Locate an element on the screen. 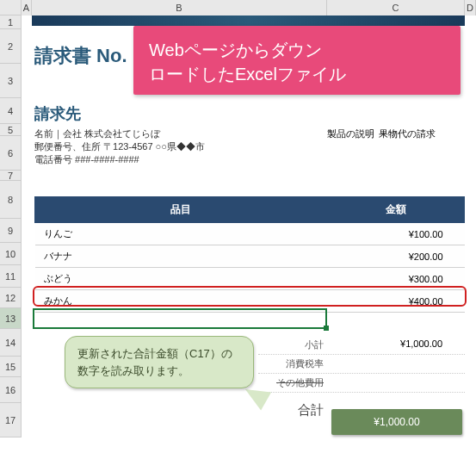 The height and width of the screenshot is (453, 476). callout-bubble: 更新された合計金額（C17）の数字を読み取ります。 is located at coordinates (159, 362).